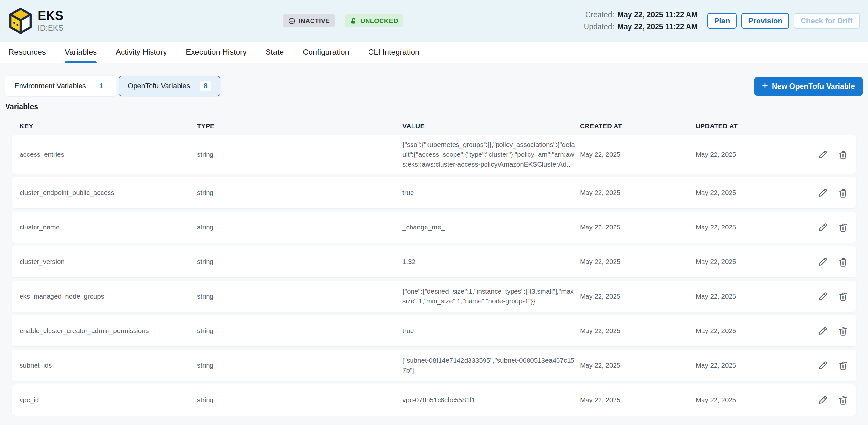 This screenshot has height=425, width=868. Describe the element at coordinates (491, 296) in the screenshot. I see `cell-value: {"one":{"desired_size":1,"instance_types…` at that location.